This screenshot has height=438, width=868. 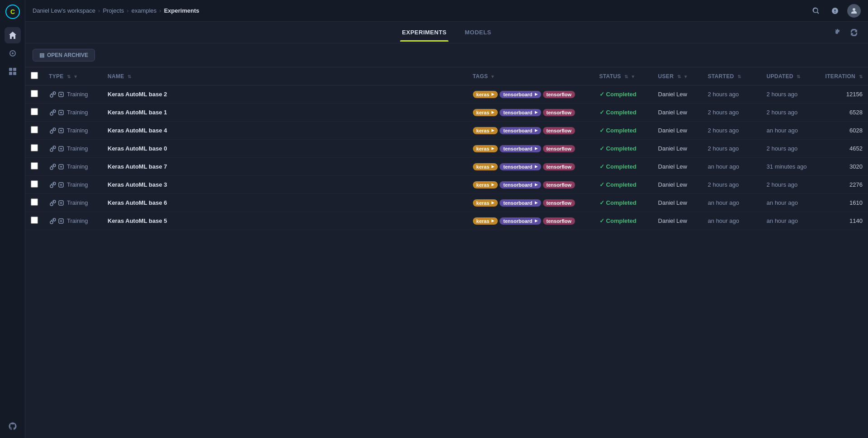 What do you see at coordinates (447, 131) in the screenshot?
I see `table-row: Training Keras AutoML base 4 keras tenso…` at bounding box center [447, 131].